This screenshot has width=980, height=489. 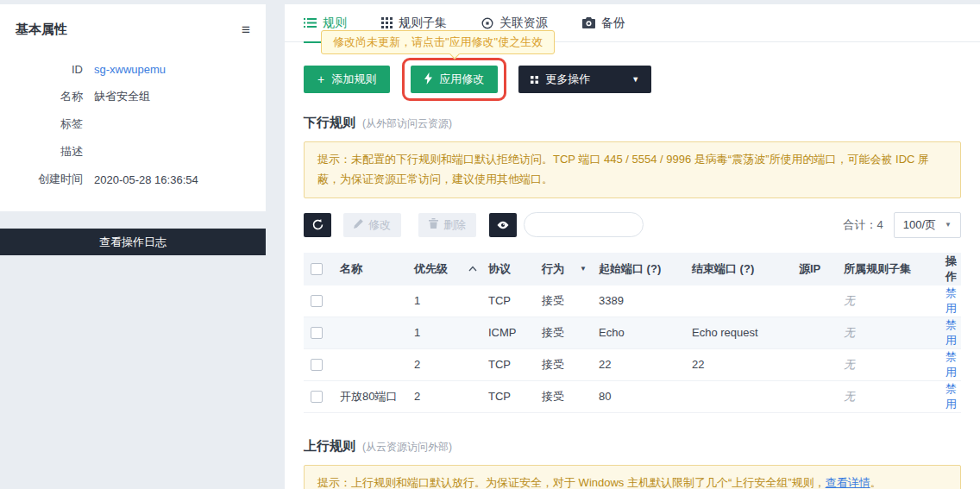 What do you see at coordinates (462, 79) in the screenshot?
I see `button-label: 应用修改` at bounding box center [462, 79].